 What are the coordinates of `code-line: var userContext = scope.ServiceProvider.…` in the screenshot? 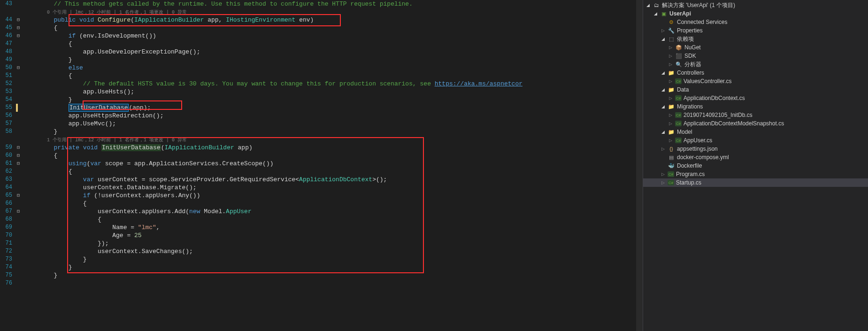 It's located at (333, 179).